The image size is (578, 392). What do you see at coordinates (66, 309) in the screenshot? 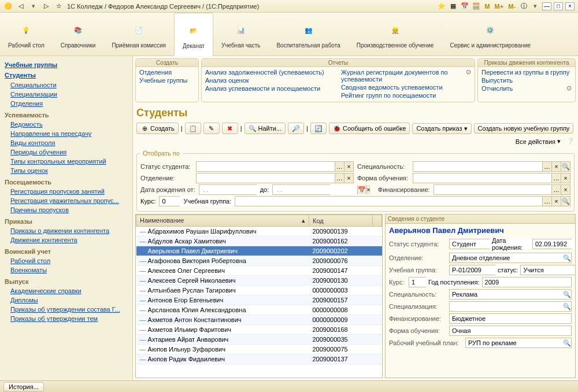
I see `nav-link: Приказы об утверждении состава Г...` at bounding box center [66, 309].